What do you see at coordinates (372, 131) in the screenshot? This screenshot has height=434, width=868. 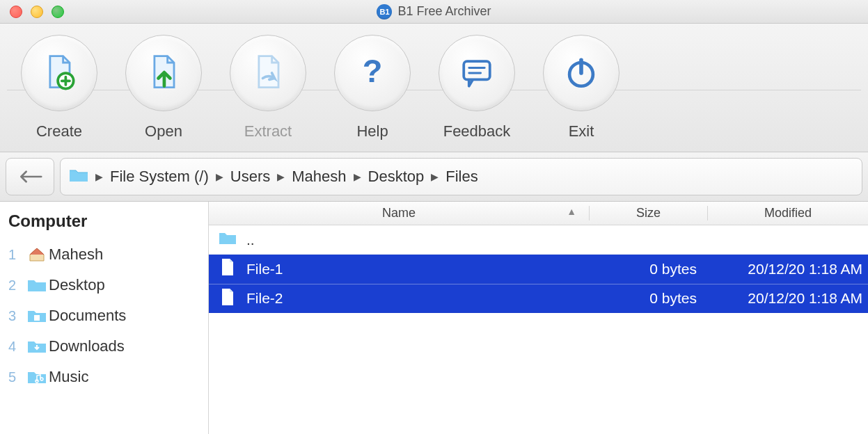 I see `help-label: Help` at bounding box center [372, 131].